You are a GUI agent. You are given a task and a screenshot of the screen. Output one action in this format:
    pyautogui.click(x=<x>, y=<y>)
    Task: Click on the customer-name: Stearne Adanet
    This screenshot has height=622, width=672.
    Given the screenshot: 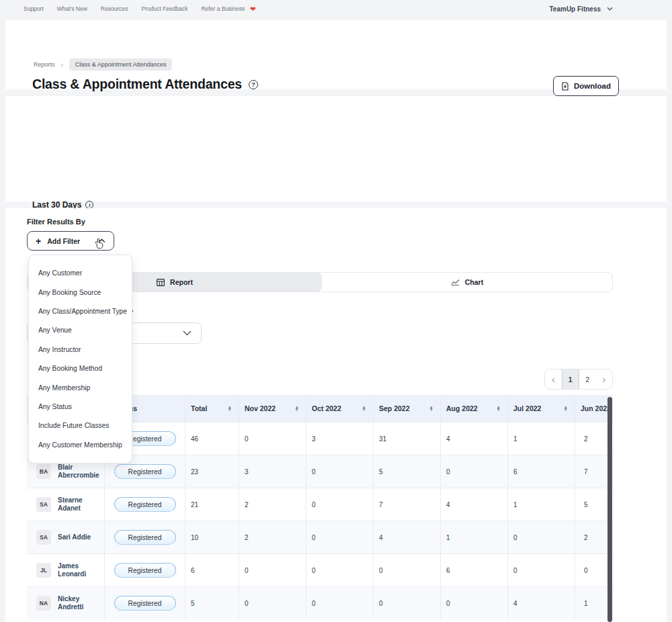 What is the action you would take?
    pyautogui.click(x=80, y=505)
    